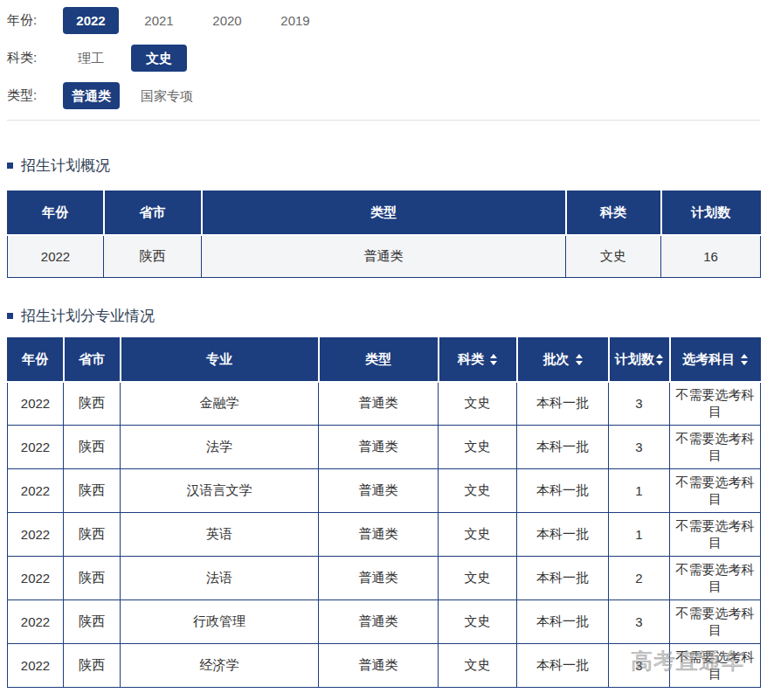 This screenshot has height=700, width=767. I want to click on table-row: 2022 陕西 法语 普通类 文史 本科一批 2 不需要选考科目, so click(384, 579).